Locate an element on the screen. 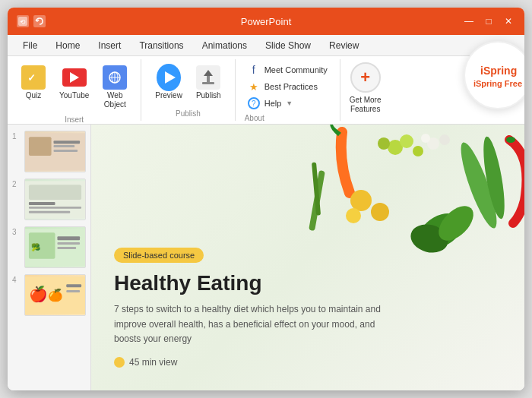 The width and height of the screenshot is (532, 398). slide-thumbnail-4: 🍎 🍊 is located at coordinates (55, 295).